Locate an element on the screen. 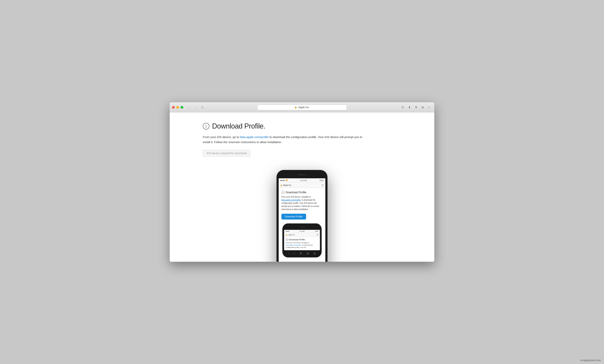 The width and height of the screenshot is (604, 364). tabs-button: ⧉ is located at coordinates (423, 107).